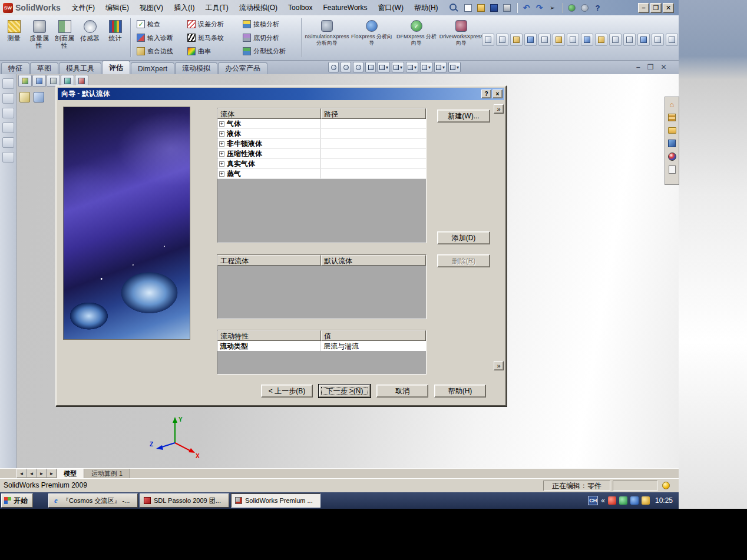 Image resolution: width=747 pixels, height=560 pixels. I want to click on taskbar-item-solidworks: SolidWorks Premium ..., so click(276, 501).